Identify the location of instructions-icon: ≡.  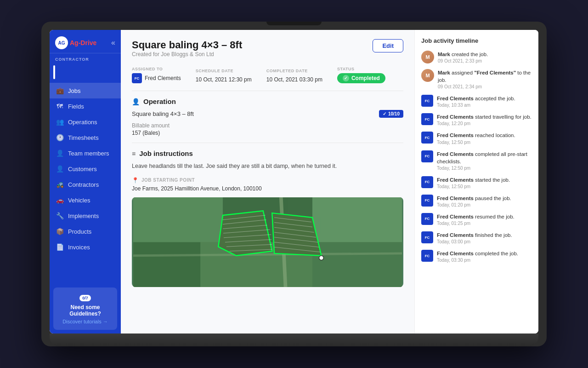
(134, 154).